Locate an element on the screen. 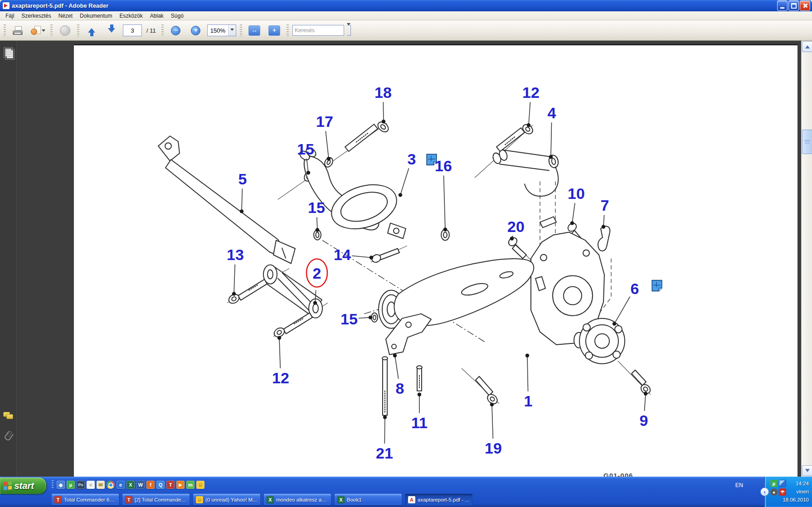 This screenshot has width=812, height=507. restore-icon is located at coordinates (794, 6).